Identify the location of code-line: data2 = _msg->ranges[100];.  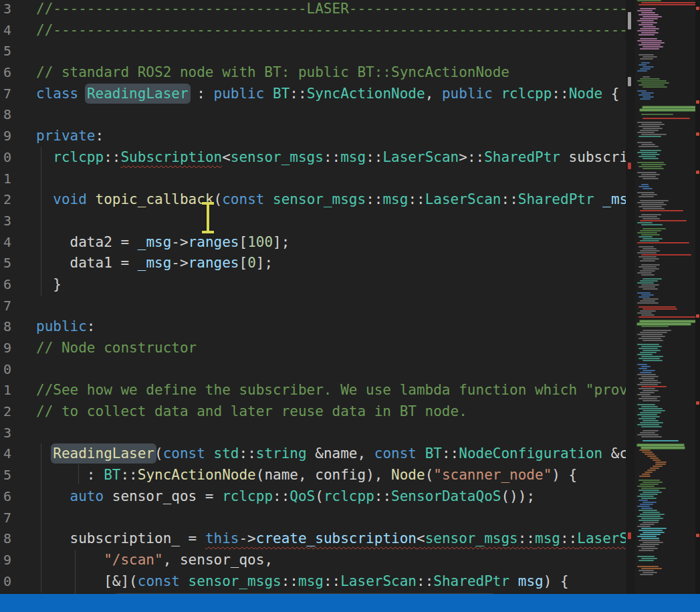
(313, 243).